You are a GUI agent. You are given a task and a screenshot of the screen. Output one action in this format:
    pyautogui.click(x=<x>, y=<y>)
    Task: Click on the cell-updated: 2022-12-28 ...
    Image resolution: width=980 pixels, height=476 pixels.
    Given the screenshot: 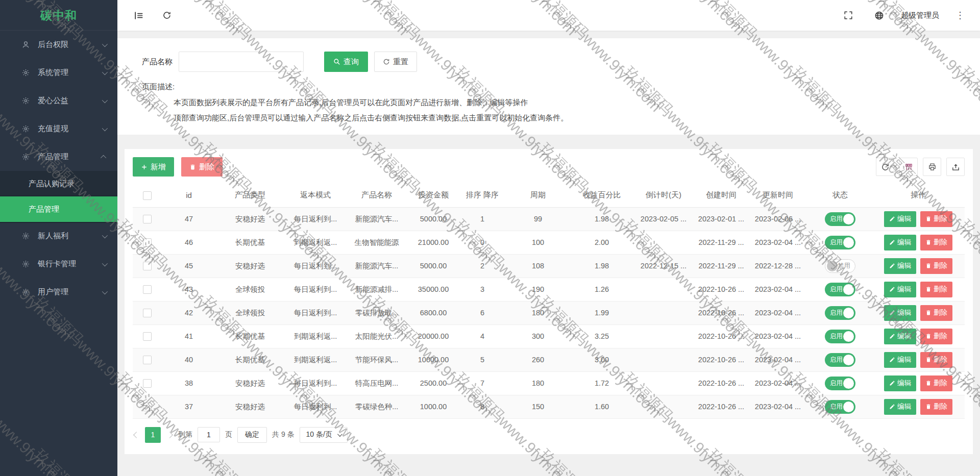 What is the action you would take?
    pyautogui.click(x=778, y=266)
    